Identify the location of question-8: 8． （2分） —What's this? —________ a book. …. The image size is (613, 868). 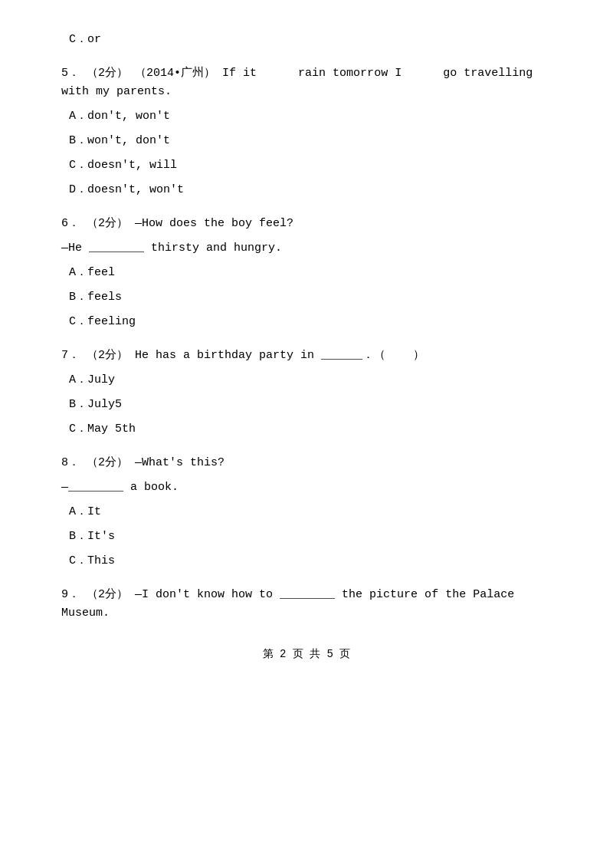
(306, 512).